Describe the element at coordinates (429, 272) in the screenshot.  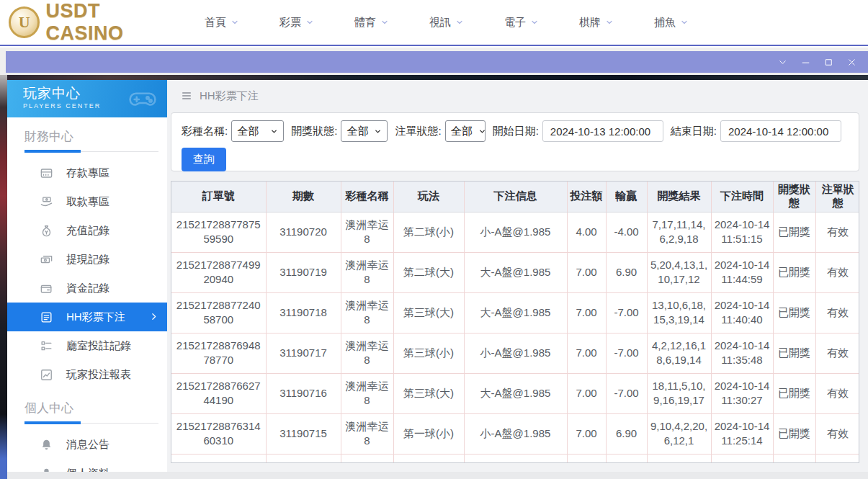
I see `table-cell: 第二球(大)` at that location.